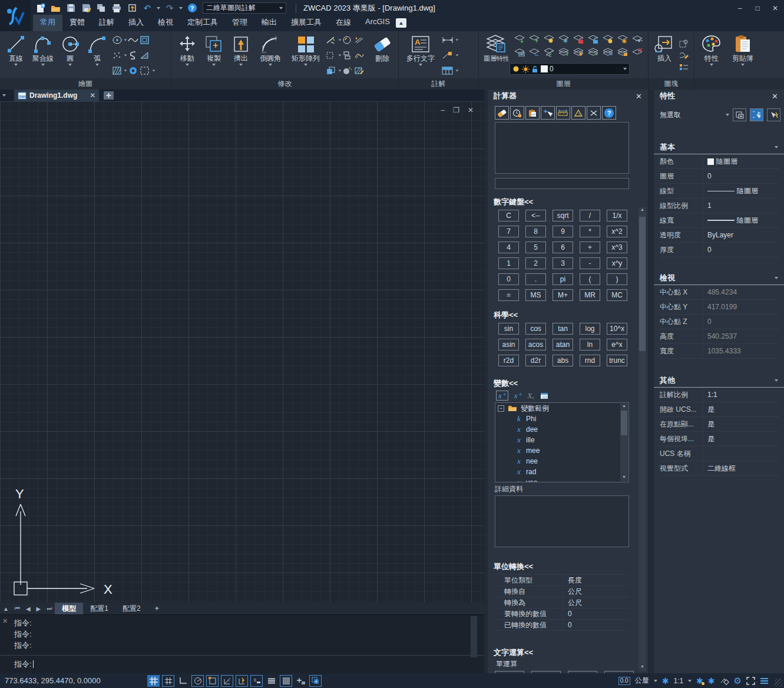 This screenshot has width=784, height=688. I want to click on calc-key: 3, so click(563, 263).